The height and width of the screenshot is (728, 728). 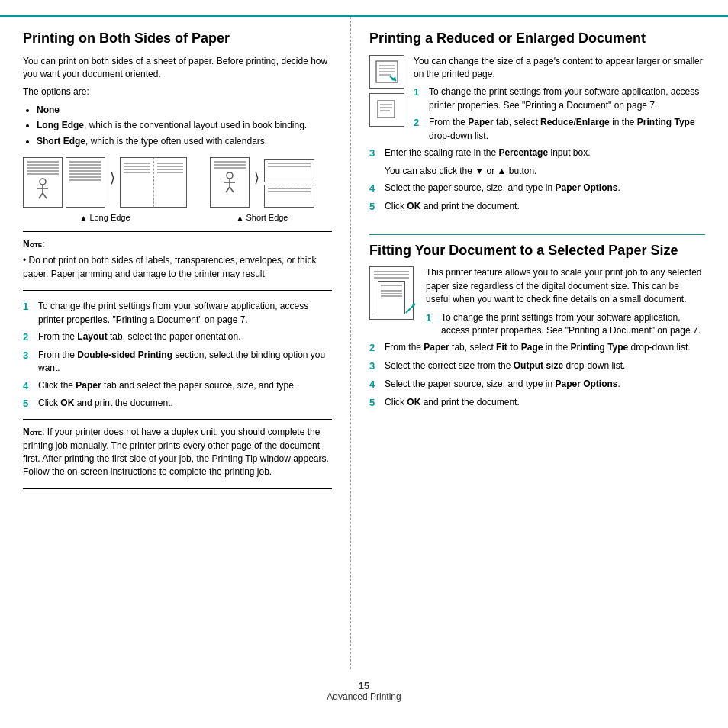 I want to click on se-page1-lines, so click(x=230, y=183).